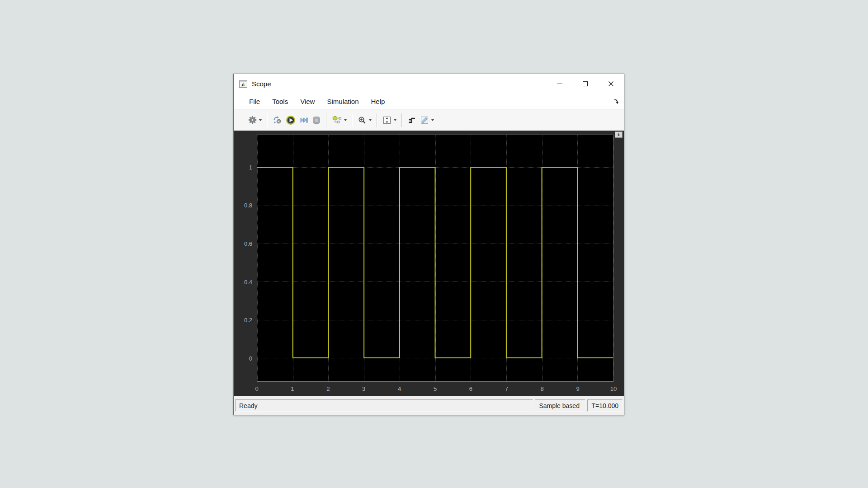 This screenshot has height=488, width=868. What do you see at coordinates (278, 120) in the screenshot?
I see `highlight-simulink-block-icon` at bounding box center [278, 120].